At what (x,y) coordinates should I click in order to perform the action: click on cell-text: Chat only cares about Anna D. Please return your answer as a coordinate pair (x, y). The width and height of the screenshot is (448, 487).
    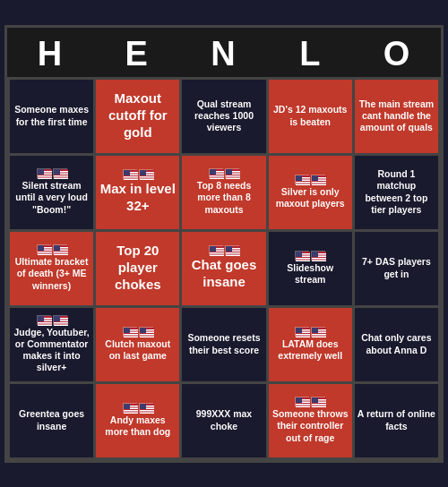
    Looking at the image, I should click on (396, 344).